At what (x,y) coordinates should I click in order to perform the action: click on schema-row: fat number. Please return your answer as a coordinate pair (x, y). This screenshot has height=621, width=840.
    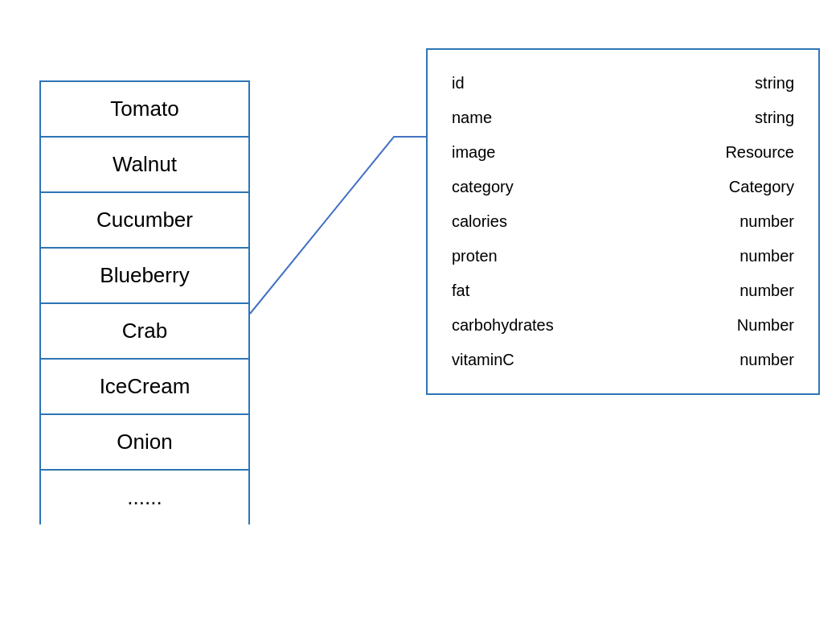
    Looking at the image, I should click on (623, 291).